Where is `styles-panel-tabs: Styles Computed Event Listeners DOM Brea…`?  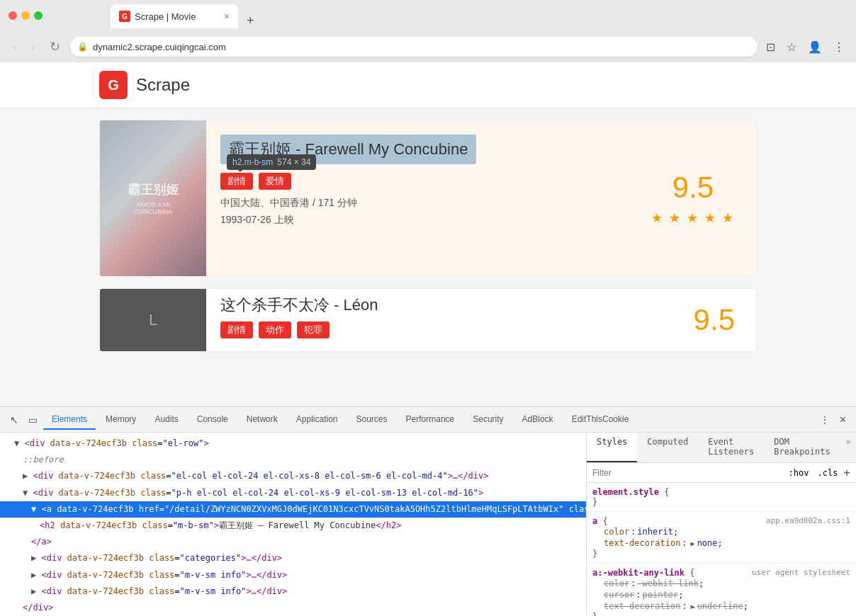 styles-panel-tabs: Styles Computed Event Listeners DOM Brea… is located at coordinates (721, 447).